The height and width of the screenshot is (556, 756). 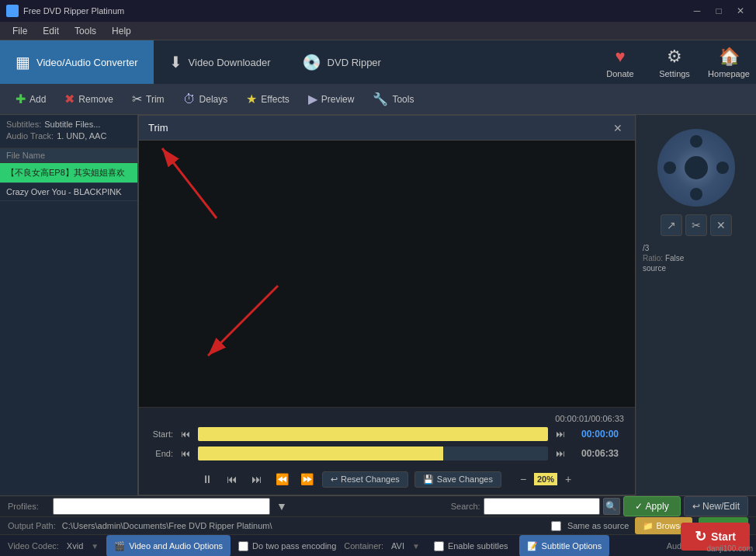 What do you see at coordinates (232, 479) in the screenshot?
I see `to-start-button: ⏮` at bounding box center [232, 479].